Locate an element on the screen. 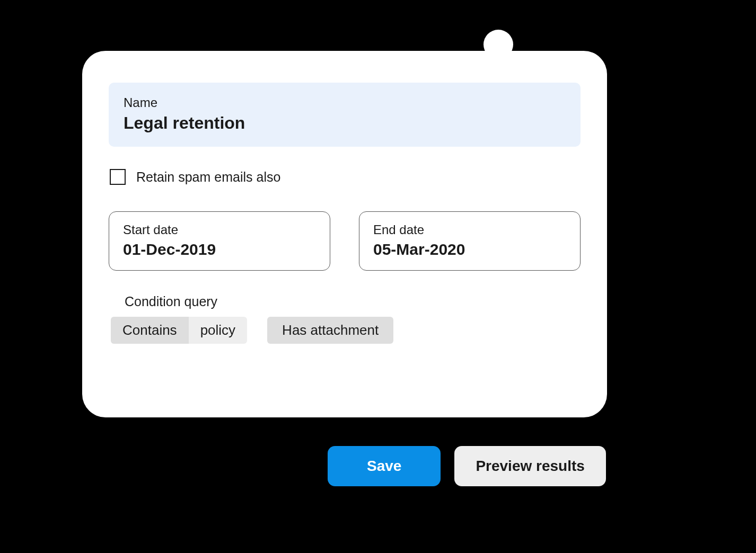  start-date-label: Start date is located at coordinates (219, 230).